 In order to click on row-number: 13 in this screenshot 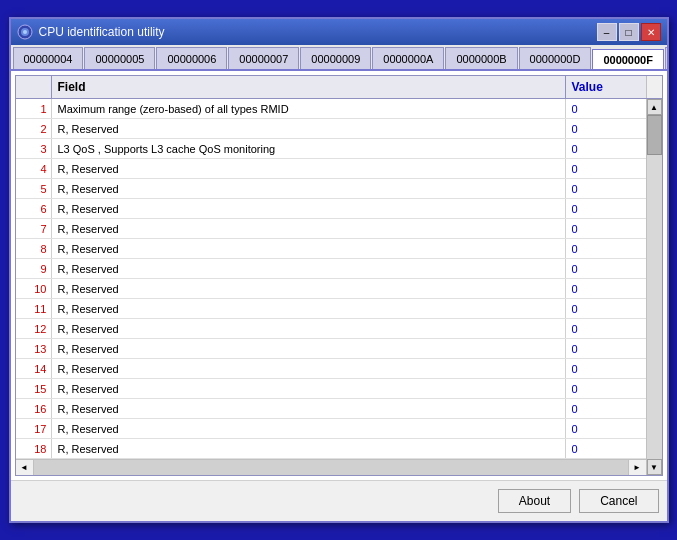, I will do `click(34, 348)`.